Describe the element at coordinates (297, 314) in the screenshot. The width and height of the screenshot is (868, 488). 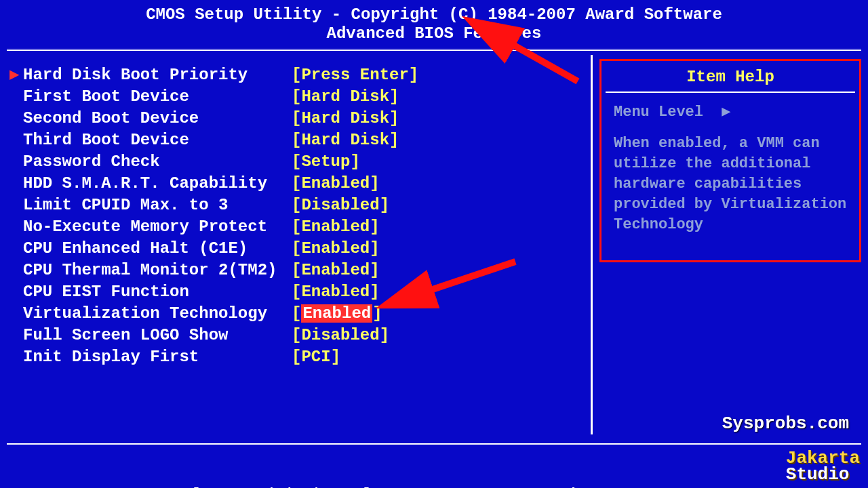
I see `setting-row: Virtualization Technology[Enabled]` at that location.